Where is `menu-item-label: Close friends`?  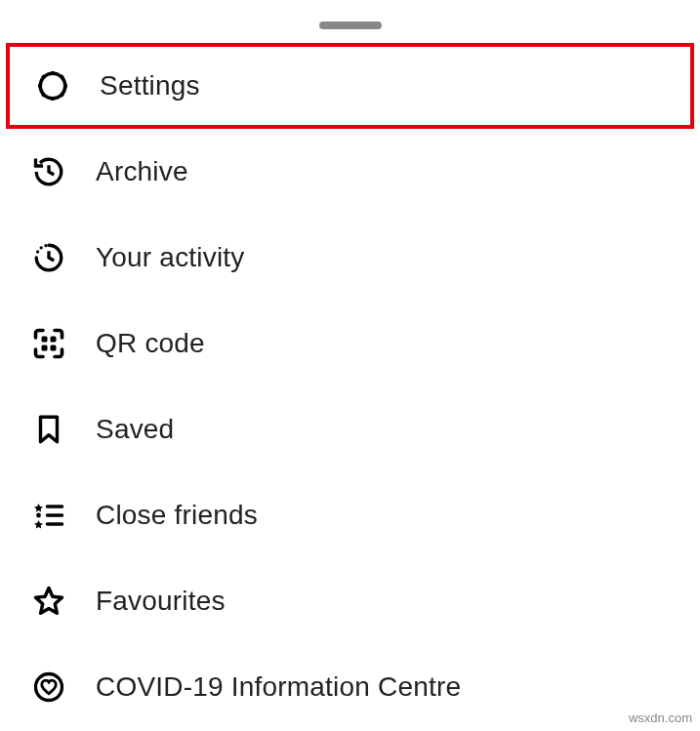 menu-item-label: Close friends is located at coordinates (177, 515).